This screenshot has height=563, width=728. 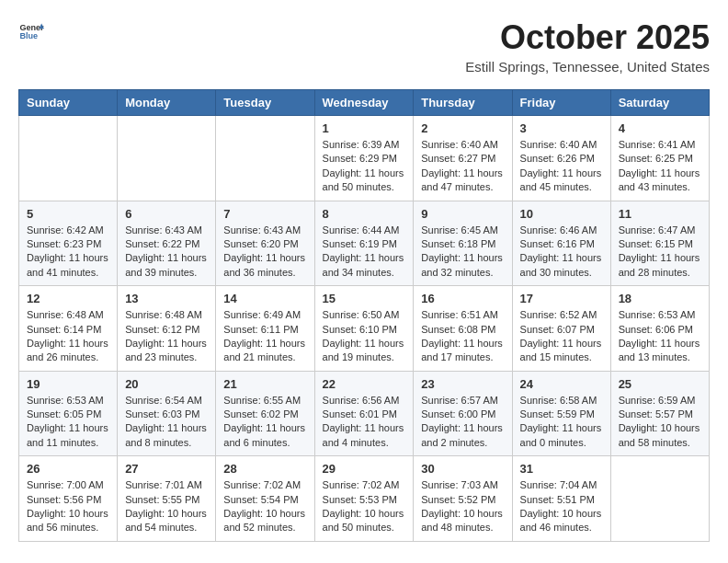 I want to click on day-cell: 31Sunrise: 7:04 AM Sunset: 5:51 PM Dayli…, so click(x=561, y=499).